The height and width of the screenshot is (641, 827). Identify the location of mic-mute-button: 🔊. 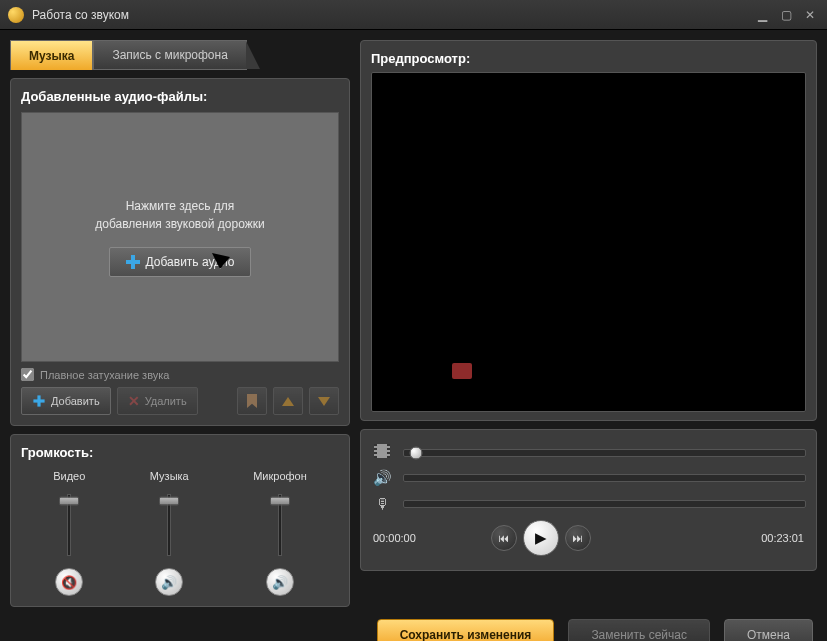
(280, 582).